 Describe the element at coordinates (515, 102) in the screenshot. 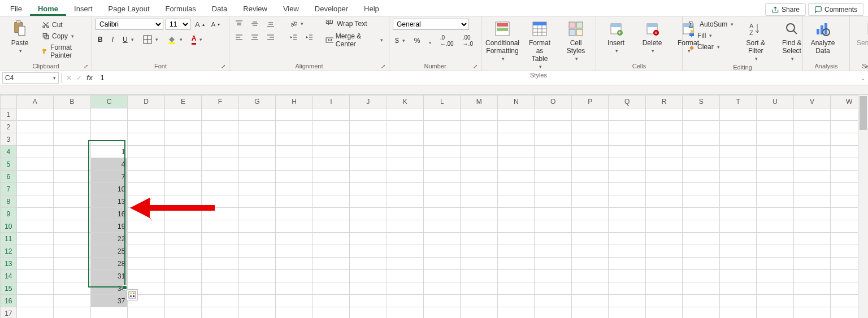

I see `column-header: N` at that location.